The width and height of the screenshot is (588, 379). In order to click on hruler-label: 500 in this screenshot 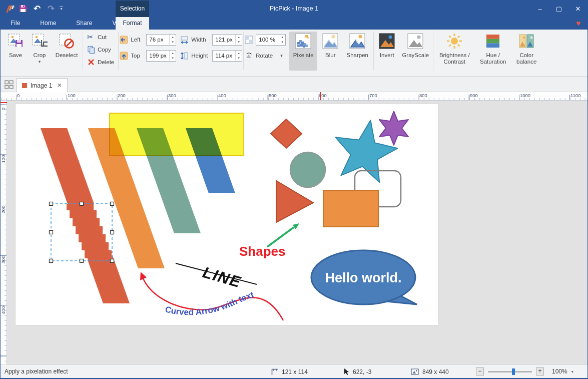, I will do `click(273, 95)`.